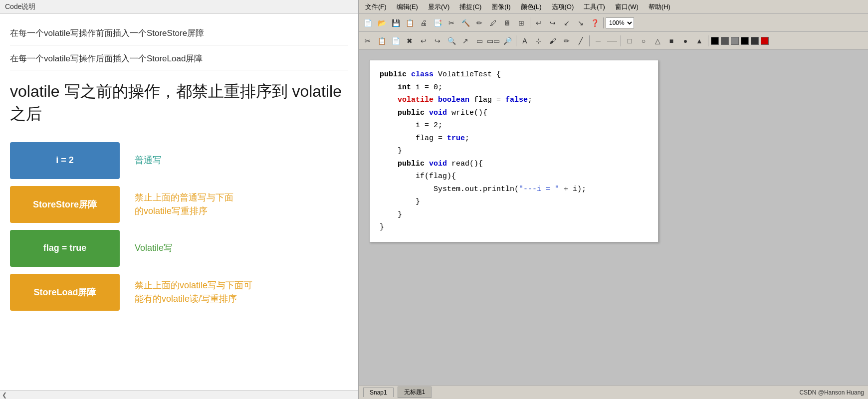  Describe the element at coordinates (424, 41) in the screenshot. I see `tb2-undo: ↩` at that location.